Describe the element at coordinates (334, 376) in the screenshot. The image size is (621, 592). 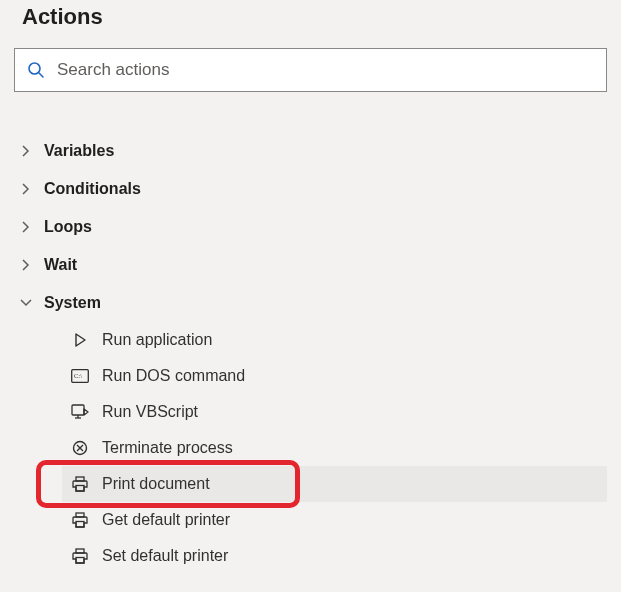
I see `action-run-dos-command: C:\ Run DOS command` at that location.